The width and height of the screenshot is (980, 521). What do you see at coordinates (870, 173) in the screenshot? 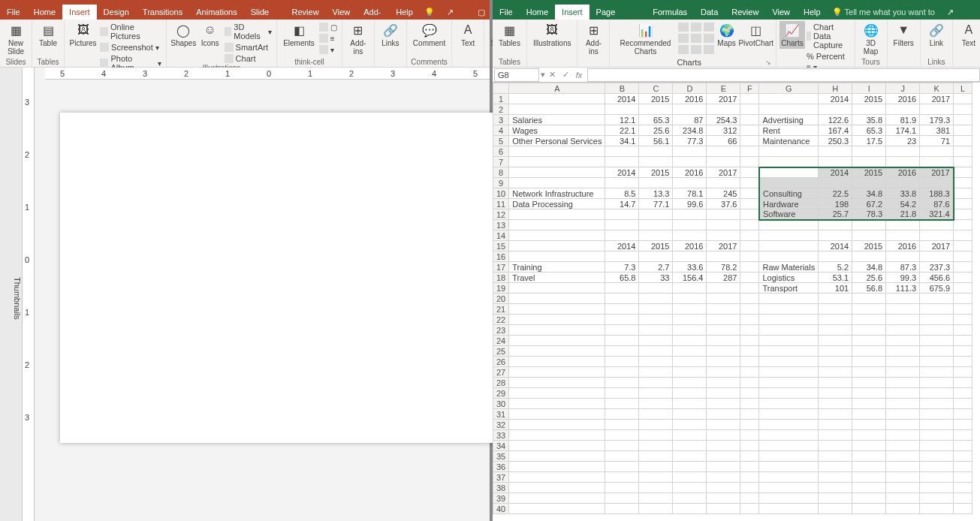
I see `cell-I8: 2015` at bounding box center [870, 173].